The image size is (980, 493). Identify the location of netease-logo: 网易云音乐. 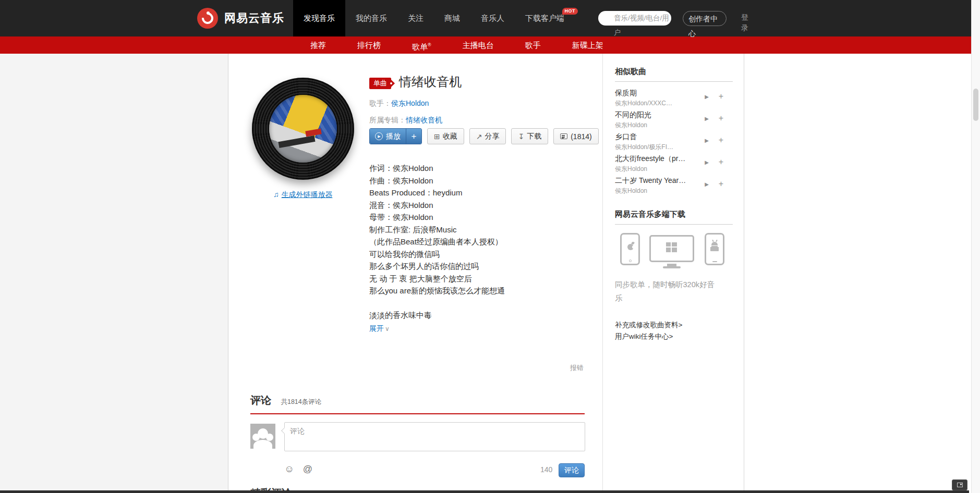
(241, 18).